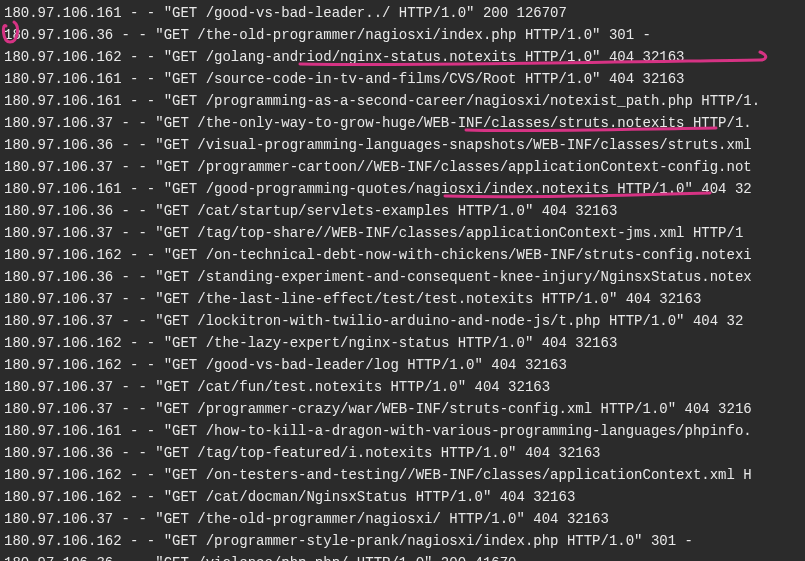  Describe the element at coordinates (449, 299) in the screenshot. I see `log-path: /the-last-line-effect/test/test.notexits…` at that location.